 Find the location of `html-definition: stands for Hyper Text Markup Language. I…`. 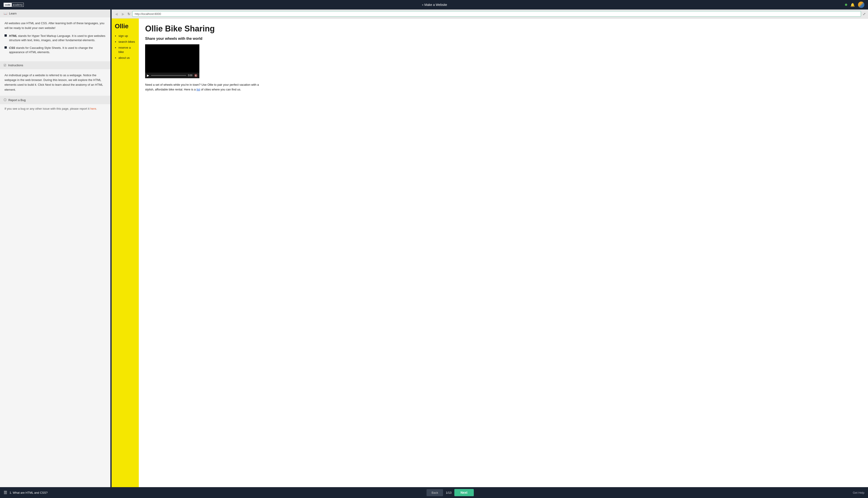

html-definition: stands for Hyper Text Markup Language. I… is located at coordinates (57, 38).